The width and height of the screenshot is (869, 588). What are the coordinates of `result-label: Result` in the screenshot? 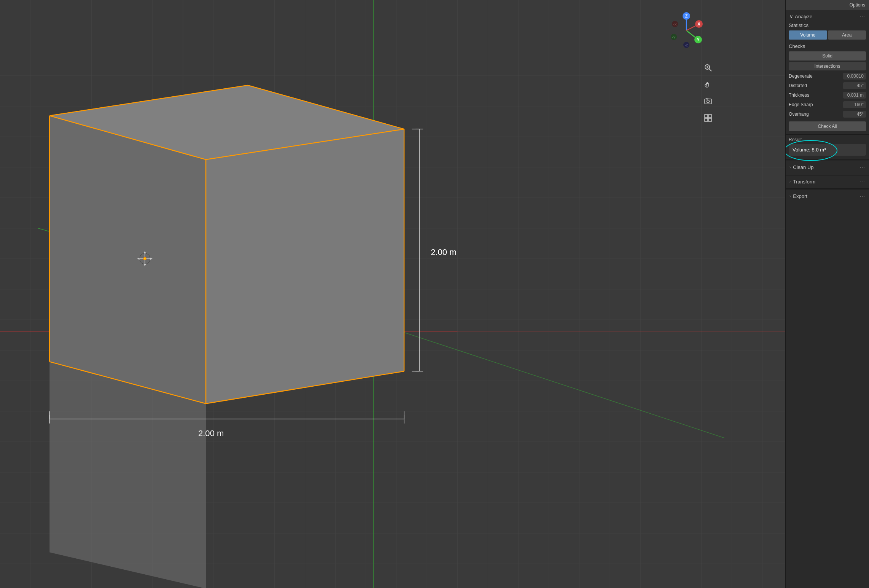 It's located at (827, 139).